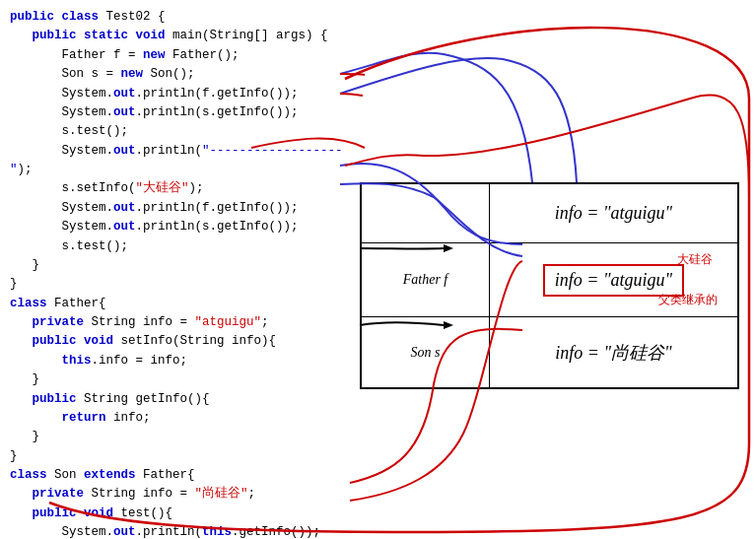 This screenshot has height=539, width=756. Describe the element at coordinates (182, 323) in the screenshot. I see `code-line-16: private String info = "atguigu";` at that location.